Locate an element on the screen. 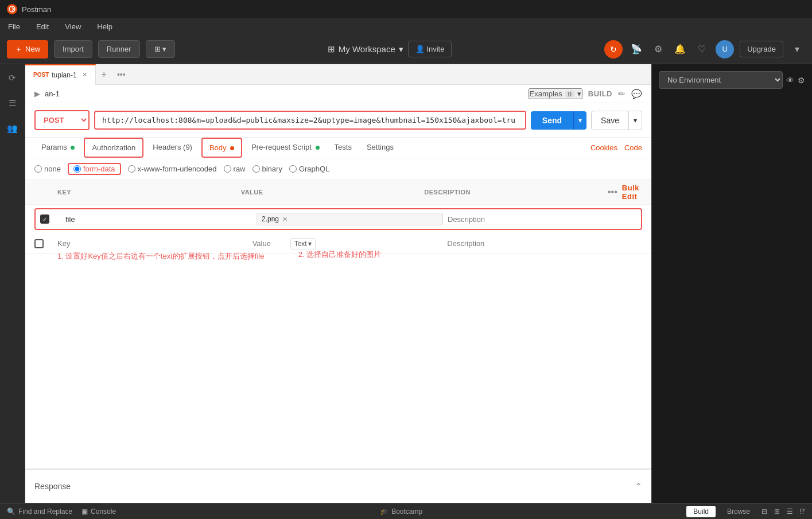  tab-close-icon: ✕ is located at coordinates (85, 75).